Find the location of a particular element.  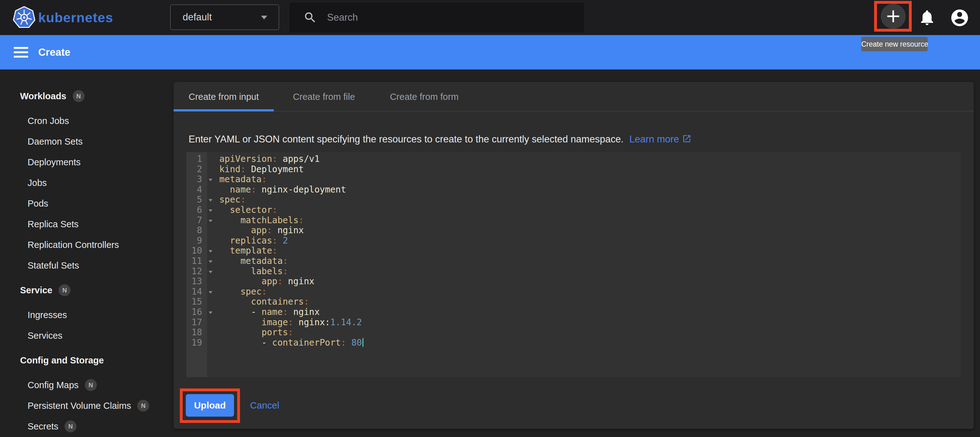

namespace-select: default is located at coordinates (224, 17).